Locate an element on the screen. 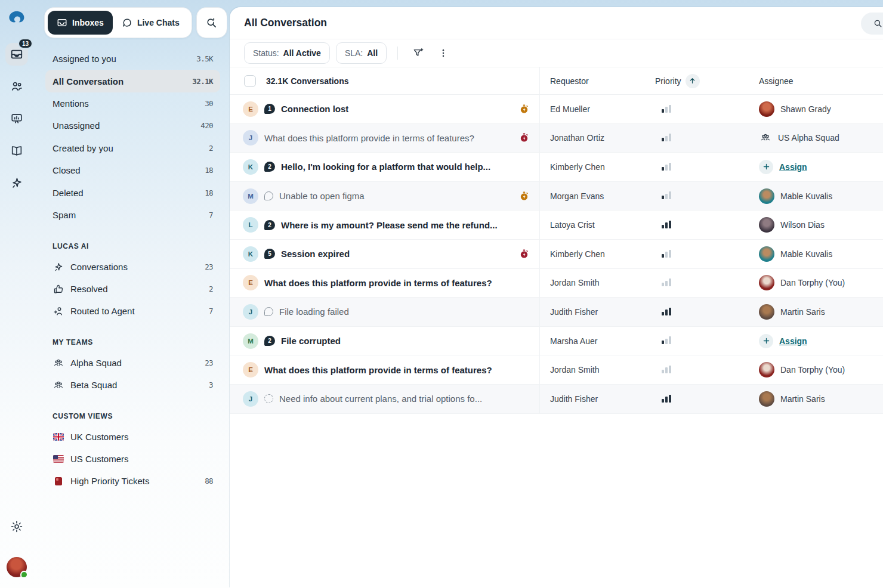 The width and height of the screenshot is (883, 588). conversation-row: E 1 Connection lost Ed Mueller Shawn Gra… is located at coordinates (556, 110).